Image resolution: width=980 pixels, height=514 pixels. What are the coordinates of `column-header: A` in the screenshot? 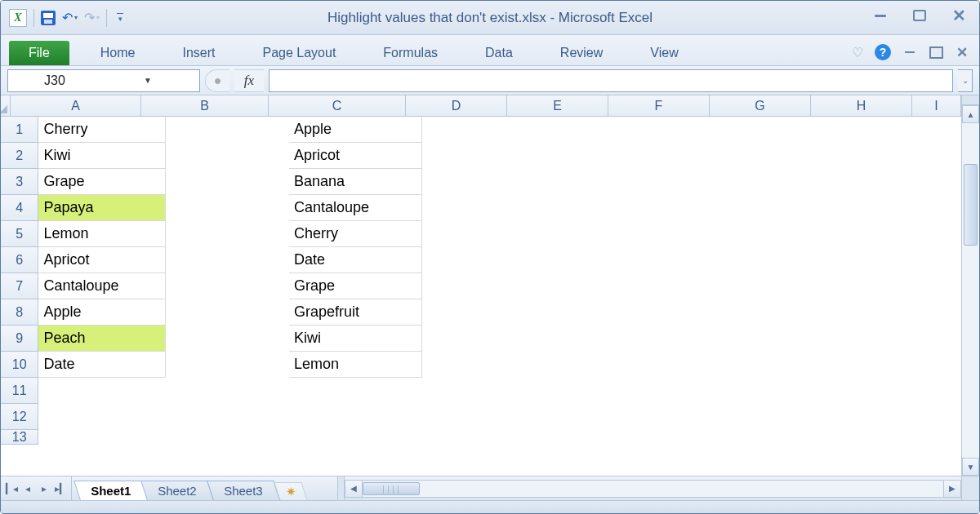 It's located at (76, 106).